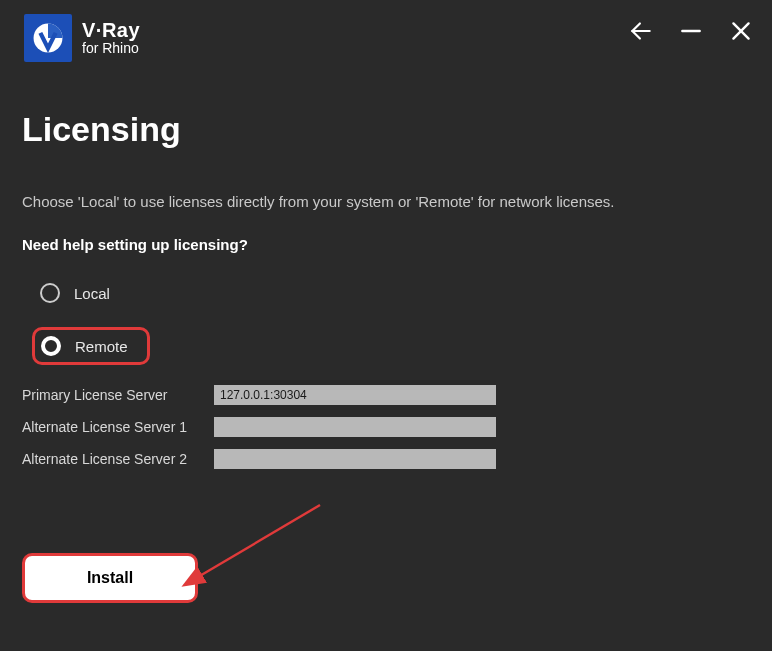 The image size is (772, 651). Describe the element at coordinates (118, 395) in the screenshot. I see `primary-server-label: Primary License Server` at that location.